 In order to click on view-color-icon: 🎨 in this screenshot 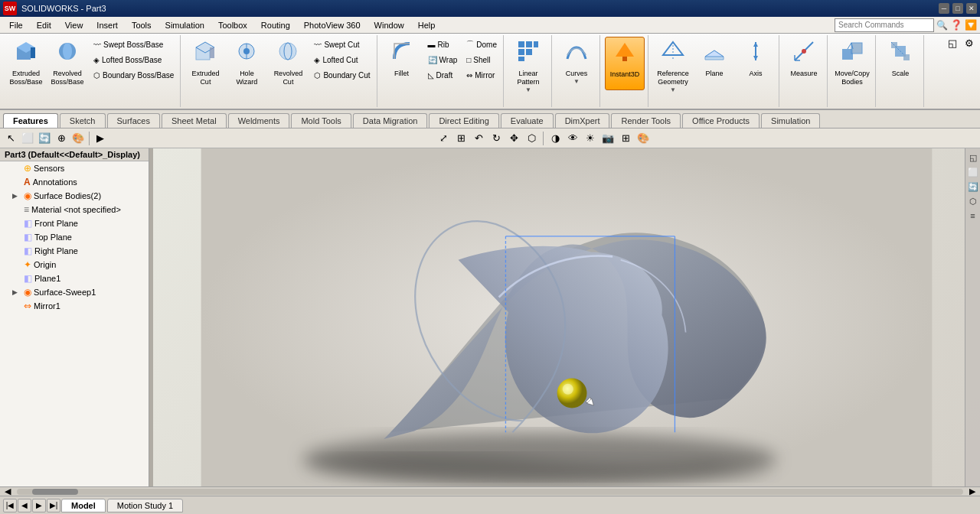, I will do `click(643, 138)`.